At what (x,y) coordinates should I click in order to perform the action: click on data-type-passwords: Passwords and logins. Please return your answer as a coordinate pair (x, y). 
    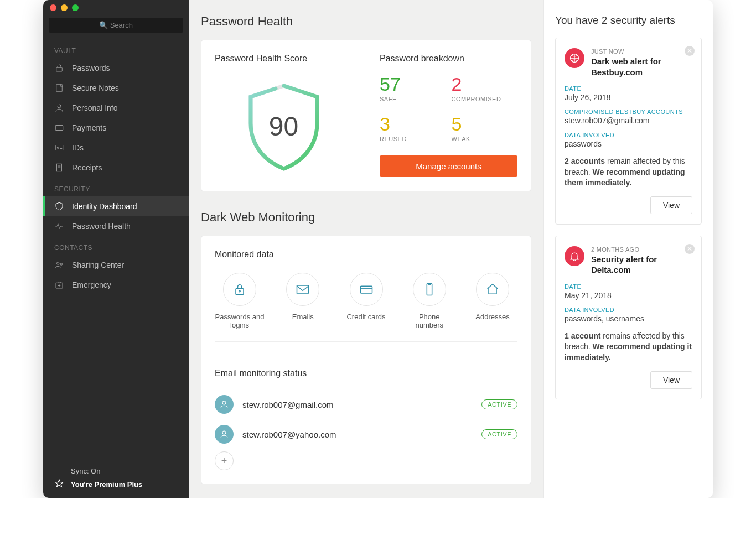
    Looking at the image, I should click on (240, 301).